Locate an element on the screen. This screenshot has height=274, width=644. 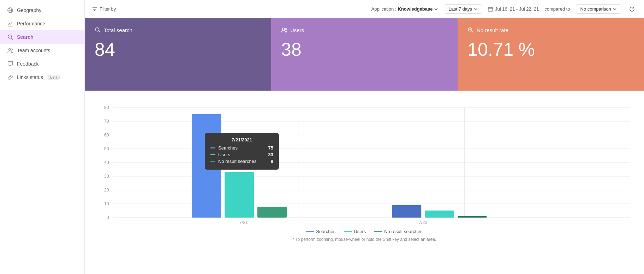
globe-icon is located at coordinates (10, 10).